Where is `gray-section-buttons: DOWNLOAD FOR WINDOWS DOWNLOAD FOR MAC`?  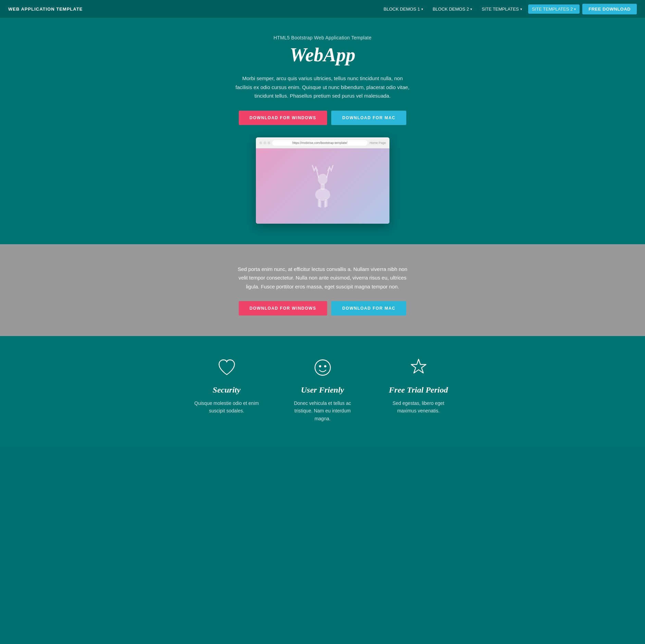
gray-section-buttons: DOWNLOAD FOR WINDOWS DOWNLOAD FOR MAC is located at coordinates (323, 308).